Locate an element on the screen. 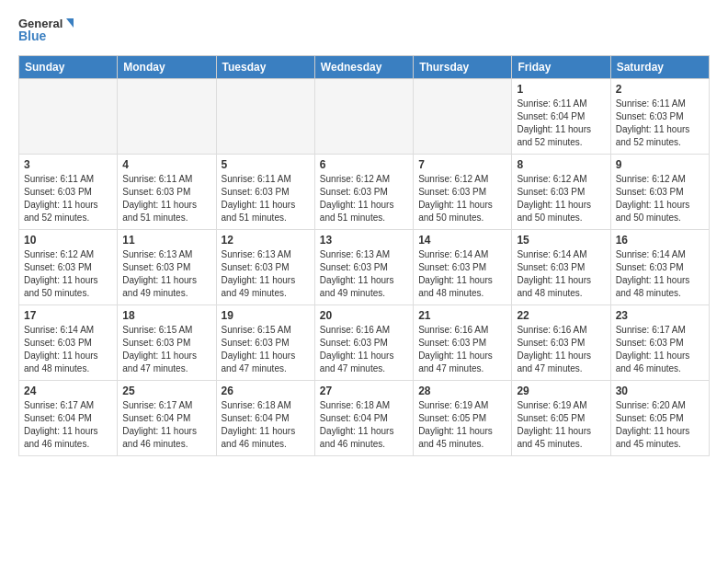 The height and width of the screenshot is (563, 728). calendar-cell: 5Sunrise: 6:11 AMSunset: 6:03 PMDaylight… is located at coordinates (265, 192).